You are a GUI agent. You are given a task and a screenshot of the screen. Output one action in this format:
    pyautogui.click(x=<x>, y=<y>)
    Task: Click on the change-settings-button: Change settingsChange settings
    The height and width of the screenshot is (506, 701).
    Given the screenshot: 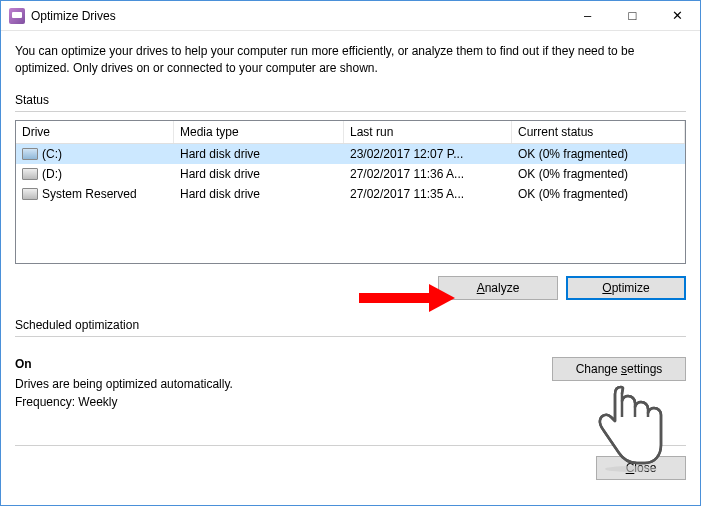 What is the action you would take?
    pyautogui.click(x=619, y=369)
    